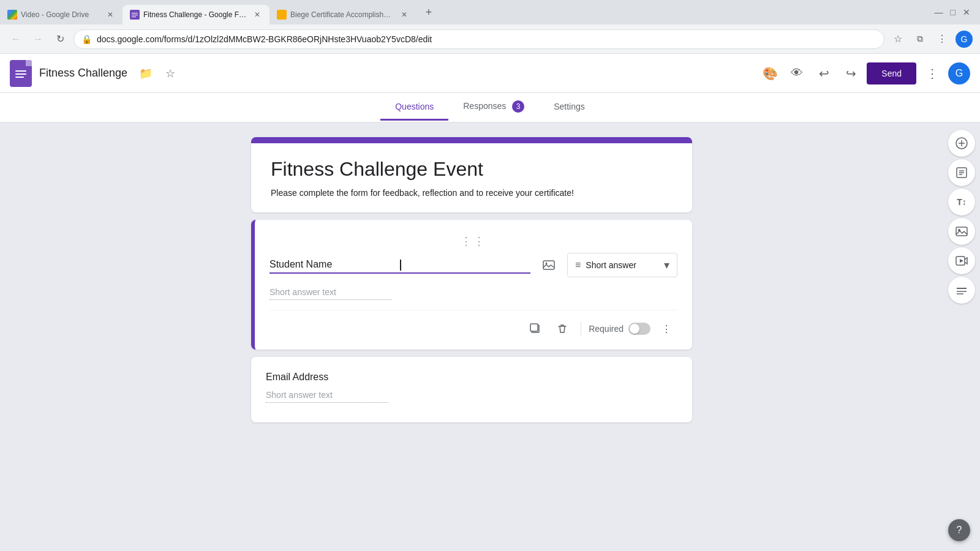  What do you see at coordinates (331, 294) in the screenshot?
I see `short-answer-preview: Short answer text` at bounding box center [331, 294].